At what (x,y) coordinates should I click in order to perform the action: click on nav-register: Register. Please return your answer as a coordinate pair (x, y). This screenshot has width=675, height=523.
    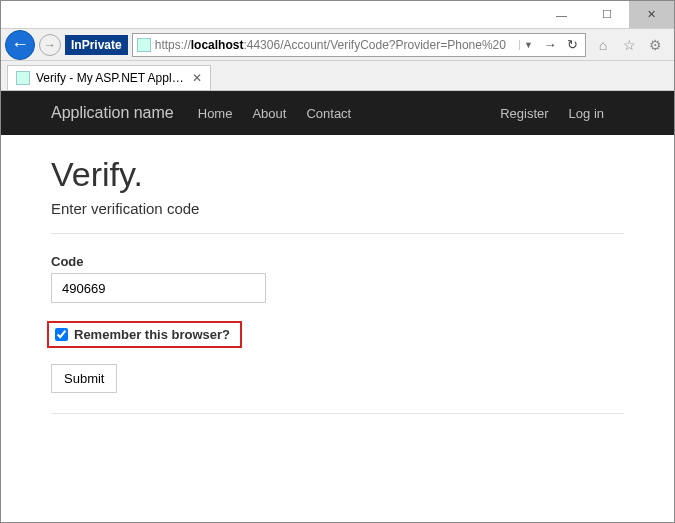
    Looking at the image, I should click on (524, 114).